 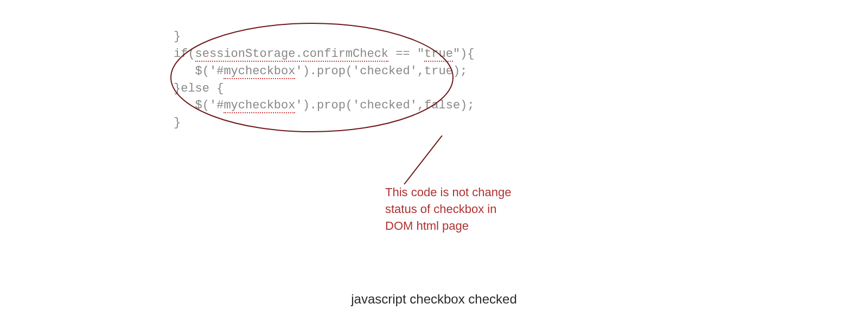 What do you see at coordinates (464, 54) in the screenshot?
I see `code-line-2e: "){` at bounding box center [464, 54].